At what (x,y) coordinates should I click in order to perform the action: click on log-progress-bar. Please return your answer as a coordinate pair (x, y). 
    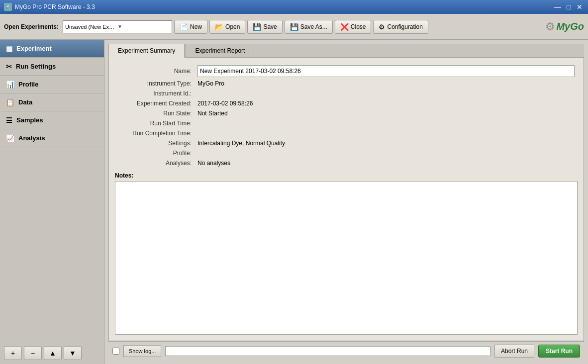
    Looking at the image, I should click on (328, 351).